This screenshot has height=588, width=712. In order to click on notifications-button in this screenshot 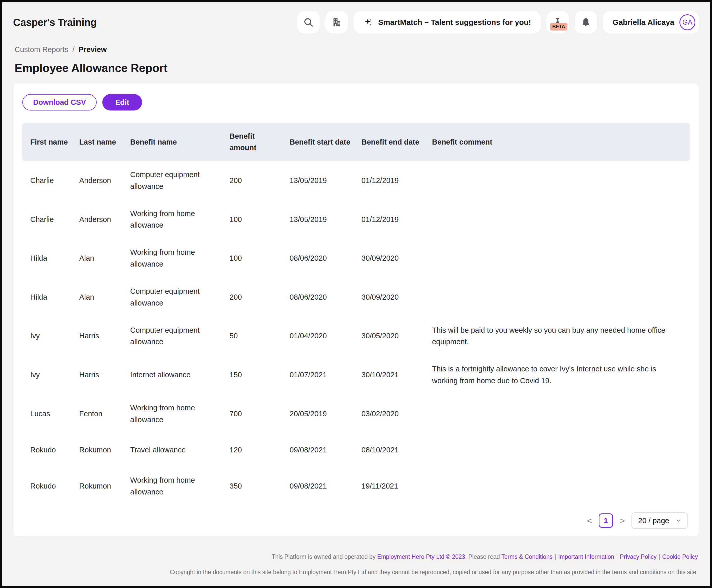, I will do `click(586, 22)`.